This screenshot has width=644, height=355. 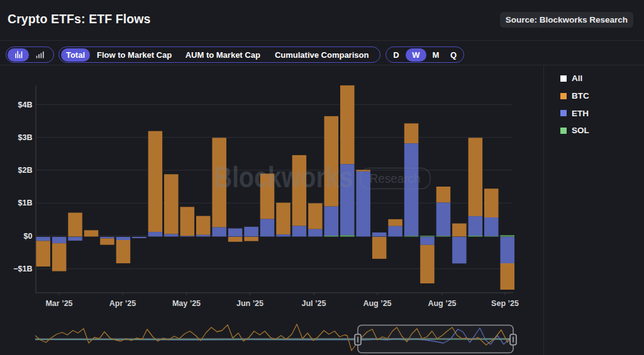 What do you see at coordinates (25, 105) in the screenshot?
I see `svg-text: $4B` at bounding box center [25, 105].